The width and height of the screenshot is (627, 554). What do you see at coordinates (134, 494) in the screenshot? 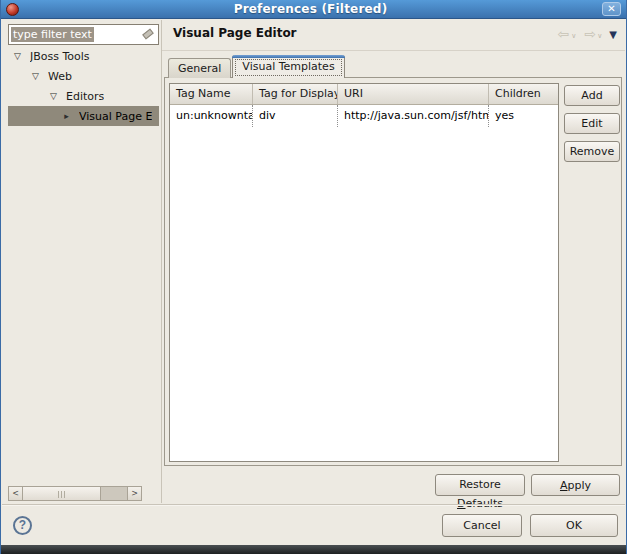
I see `scroll-right-icon: >` at bounding box center [134, 494].